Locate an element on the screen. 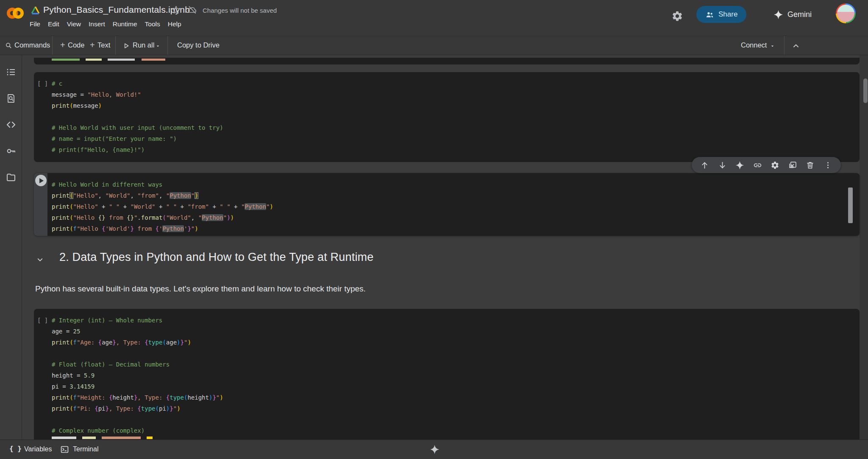 The height and width of the screenshot is (459, 868). gemini-label: Gemini is located at coordinates (799, 14).